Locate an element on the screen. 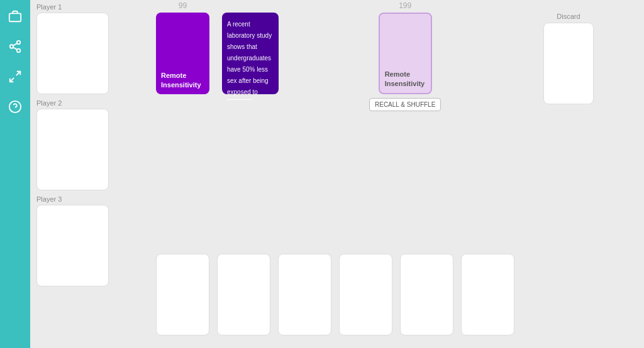 Image resolution: width=644 pixels, height=348 pixels. question-card-underline is located at coordinates (240, 99).